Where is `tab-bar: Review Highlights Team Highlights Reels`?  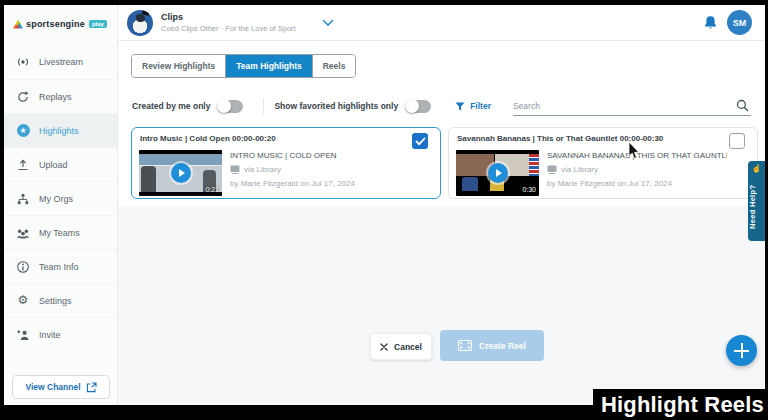 tab-bar: Review Highlights Team Highlights Reels is located at coordinates (244, 66).